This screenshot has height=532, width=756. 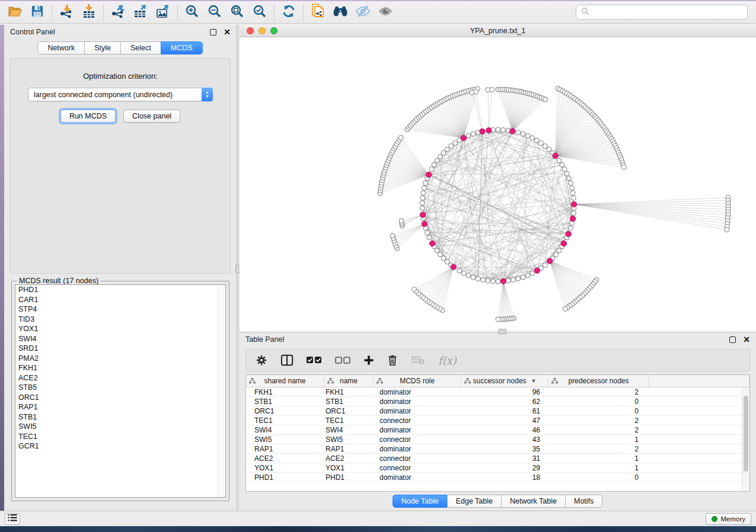 What do you see at coordinates (289, 12) in the screenshot?
I see `refresh-layout-button` at bounding box center [289, 12].